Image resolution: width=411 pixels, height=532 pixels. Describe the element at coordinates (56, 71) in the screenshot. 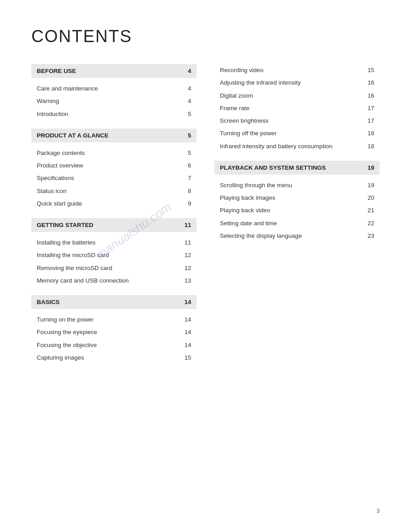

I see `section-header-label: BEFORE USE` at that location.